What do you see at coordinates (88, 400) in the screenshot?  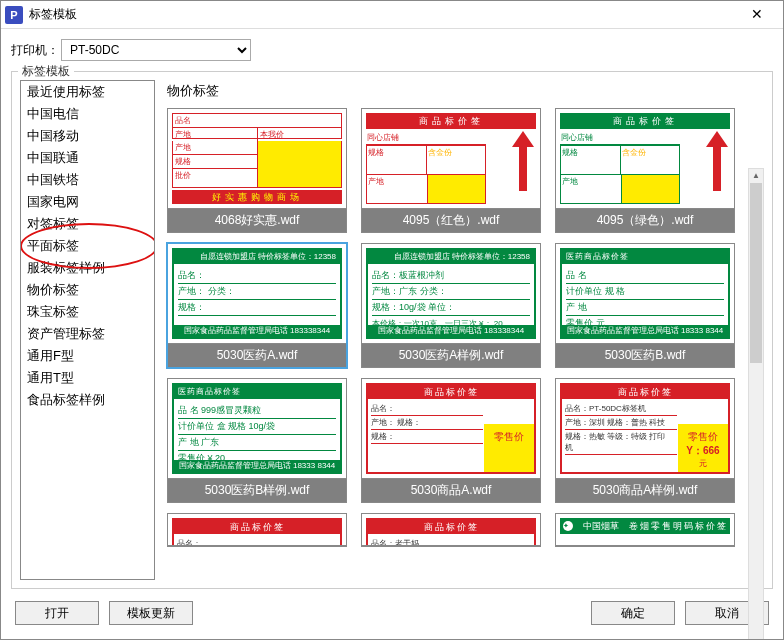 I see `sidebar-item: 食品标签样例` at bounding box center [88, 400].